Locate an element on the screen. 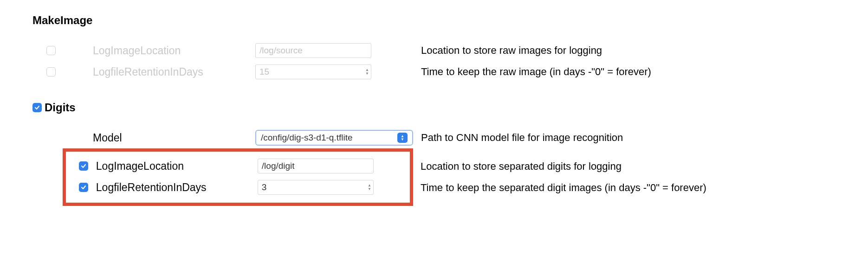 The width and height of the screenshot is (868, 256). digits-row-logfile-retention: LogfileRetentionInDays ▲▼ is located at coordinates (238, 187).